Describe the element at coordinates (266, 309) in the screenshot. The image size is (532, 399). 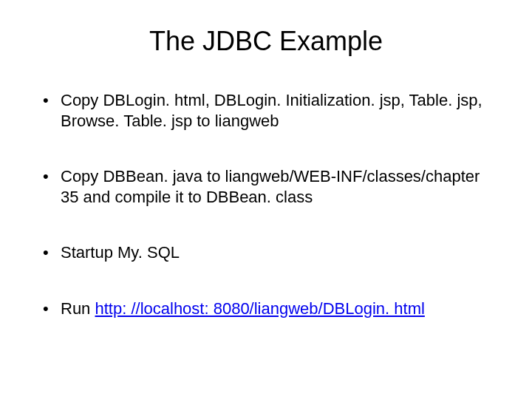
I see `list-item: Run http: //localhost: 8080/liangweb/DBL…` at that location.